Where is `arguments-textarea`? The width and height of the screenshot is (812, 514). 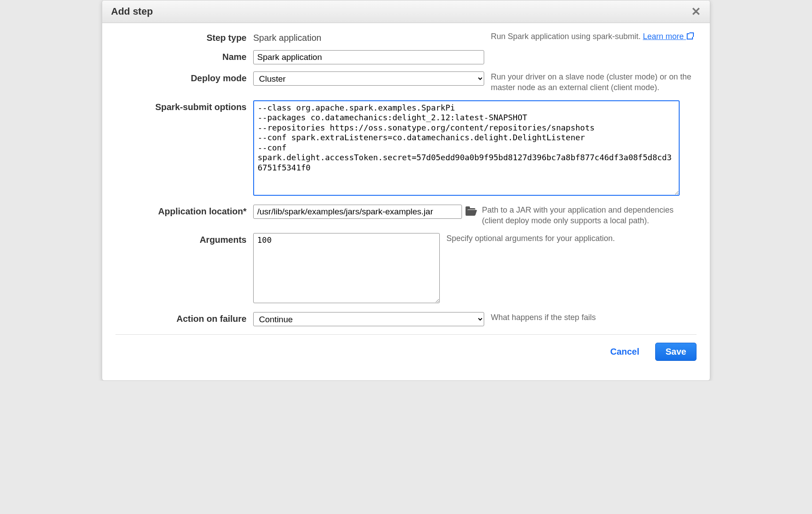 arguments-textarea is located at coordinates (346, 268).